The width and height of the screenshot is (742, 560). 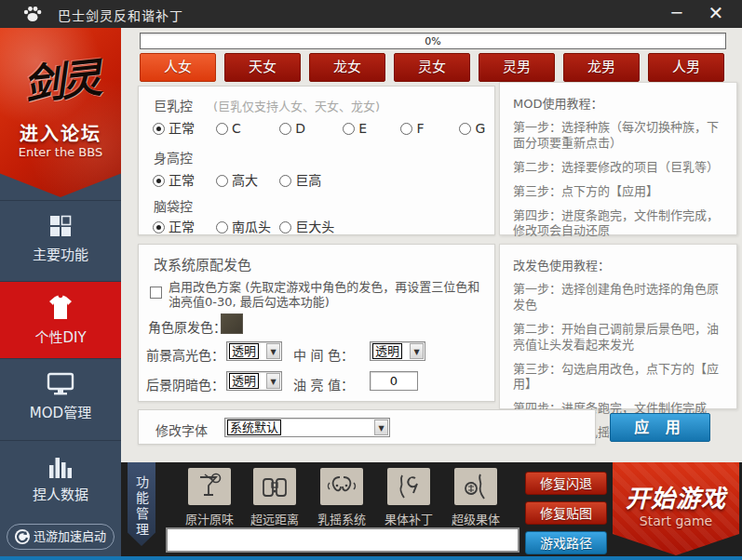 What do you see at coordinates (61, 466) in the screenshot?
I see `bar-chart-icon` at bounding box center [61, 466].